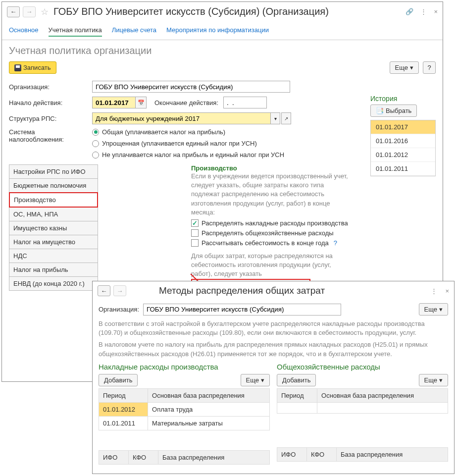  I want to click on left-tab-production: Производство, so click(53, 200).